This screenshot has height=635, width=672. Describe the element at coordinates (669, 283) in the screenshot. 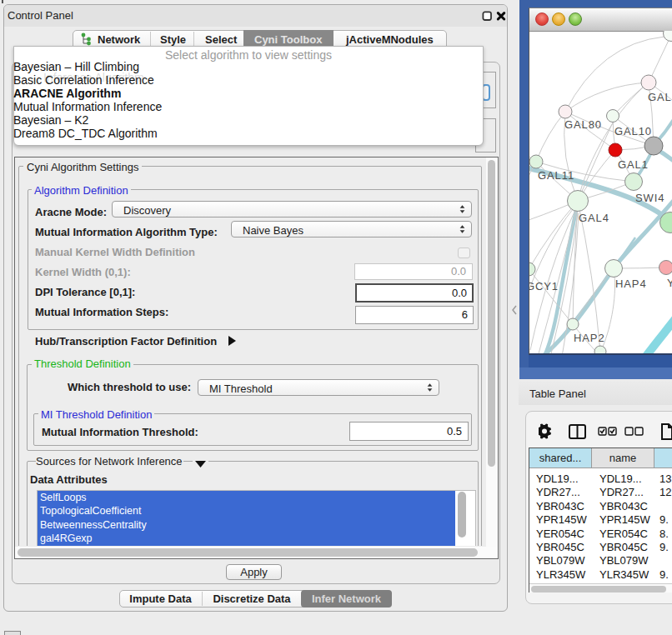

I see `svg-text: Y` at that location.